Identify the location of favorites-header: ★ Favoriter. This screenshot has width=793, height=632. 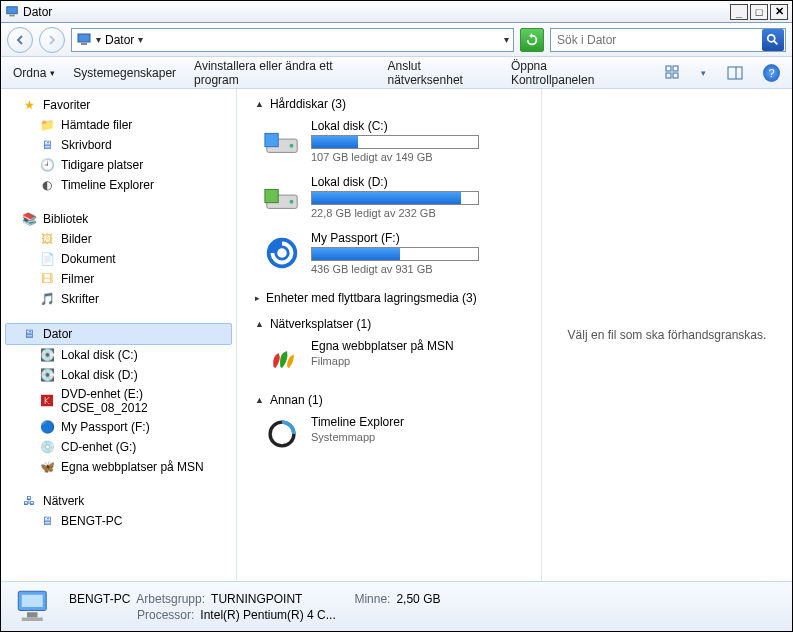
(118, 105).